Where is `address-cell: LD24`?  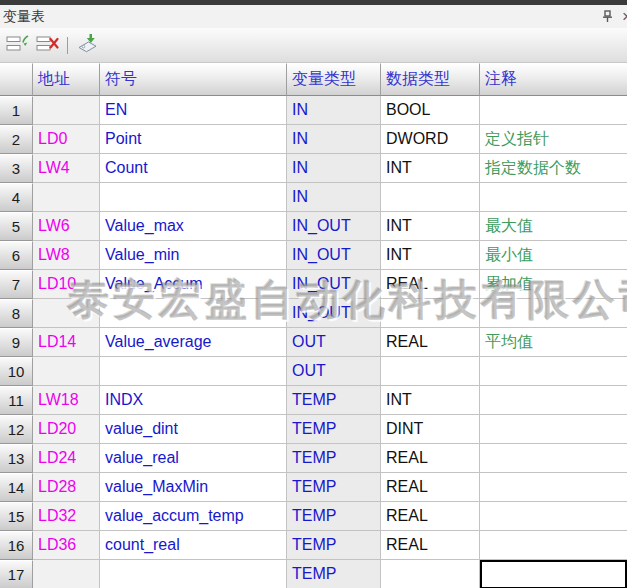 address-cell: LD24 is located at coordinates (66, 458).